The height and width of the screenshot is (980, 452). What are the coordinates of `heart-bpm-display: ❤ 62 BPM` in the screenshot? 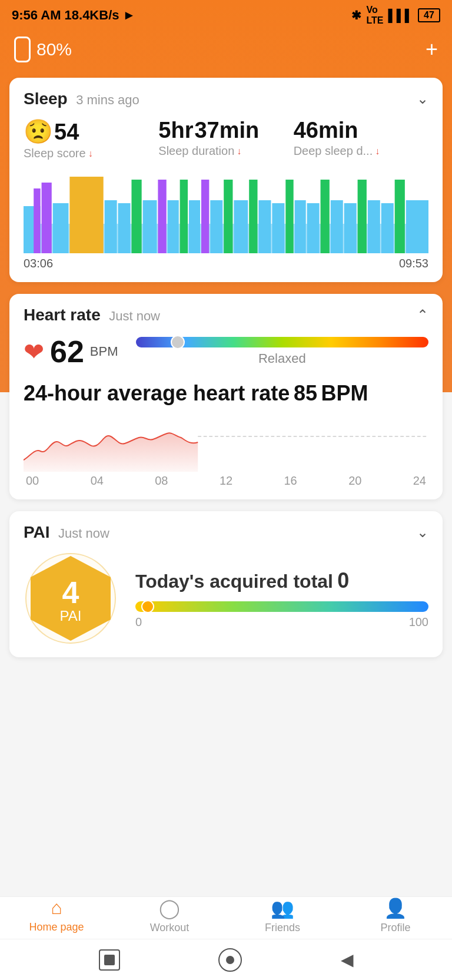 It's located at (71, 352).